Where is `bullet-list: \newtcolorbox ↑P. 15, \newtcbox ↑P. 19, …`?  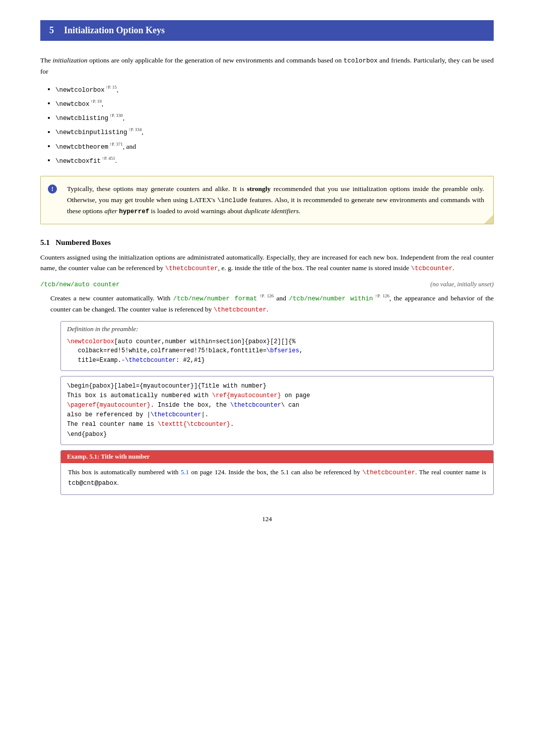
bullet-list: \newtcolorbox ↑P. 15, \newtcbox ↑P. 19, … is located at coordinates (275, 125).